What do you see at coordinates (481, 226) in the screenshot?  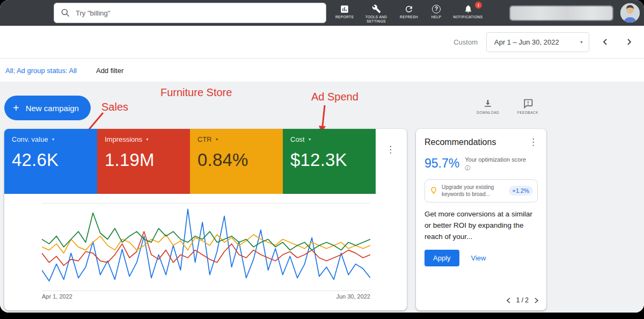 I see `recommendation-body: Get more conversions at a similar or bet…` at bounding box center [481, 226].